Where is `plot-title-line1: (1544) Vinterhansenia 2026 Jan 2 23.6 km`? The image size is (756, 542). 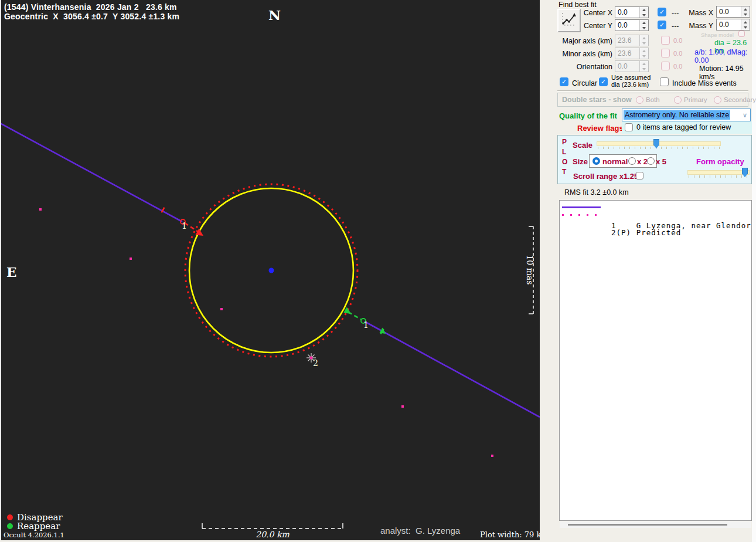
plot-title-line1: (1544) Vinterhansenia 2026 Jan 2 23.6 km is located at coordinates (90, 7).